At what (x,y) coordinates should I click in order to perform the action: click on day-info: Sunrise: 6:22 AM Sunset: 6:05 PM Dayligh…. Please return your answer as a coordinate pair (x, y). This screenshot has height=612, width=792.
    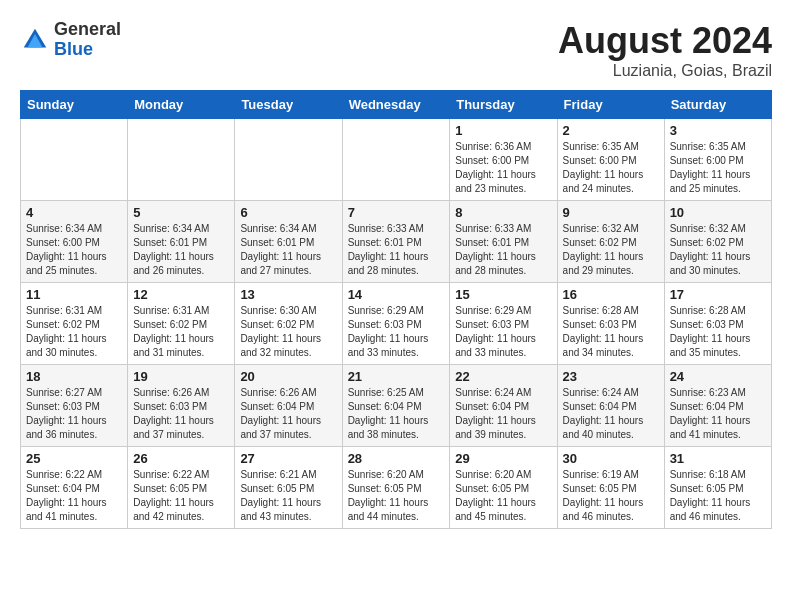
    Looking at the image, I should click on (181, 496).